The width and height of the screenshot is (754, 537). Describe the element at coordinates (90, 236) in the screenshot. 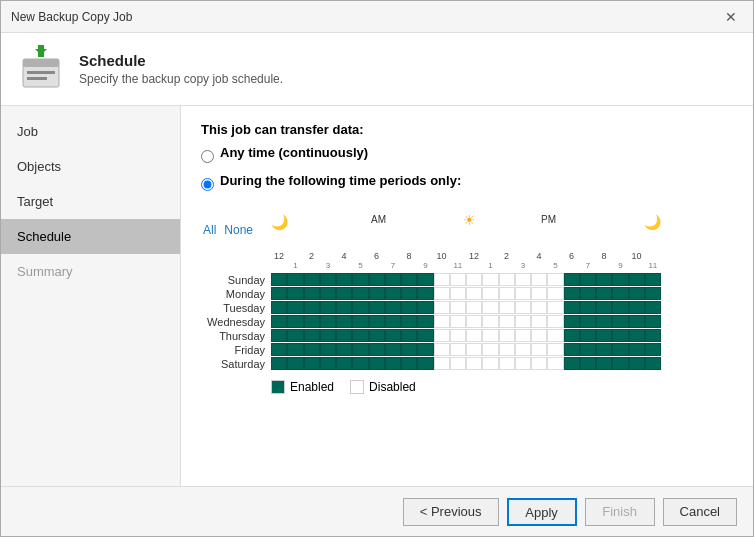

I see `sidebar-item-schedule: Schedule` at that location.